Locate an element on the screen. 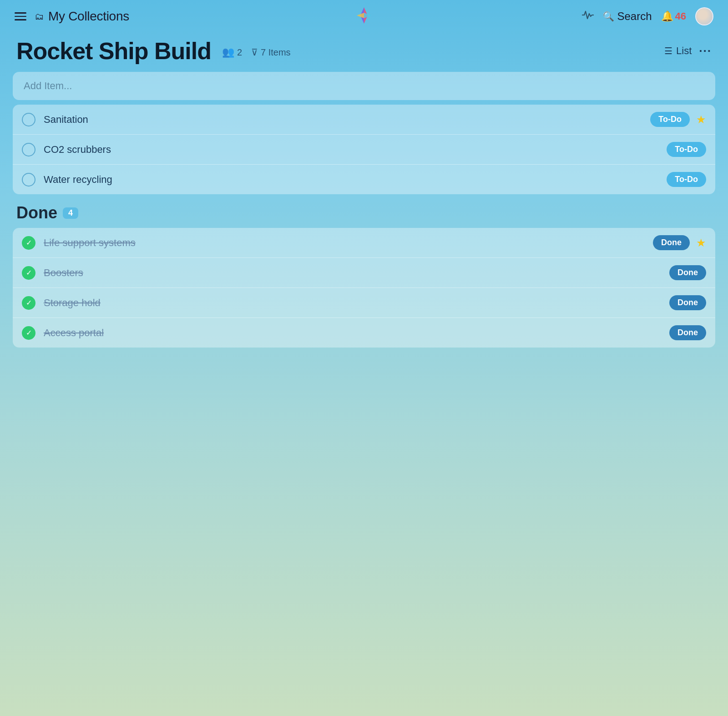 This screenshot has height=716, width=728. search-icon: 🔍 is located at coordinates (609, 16).